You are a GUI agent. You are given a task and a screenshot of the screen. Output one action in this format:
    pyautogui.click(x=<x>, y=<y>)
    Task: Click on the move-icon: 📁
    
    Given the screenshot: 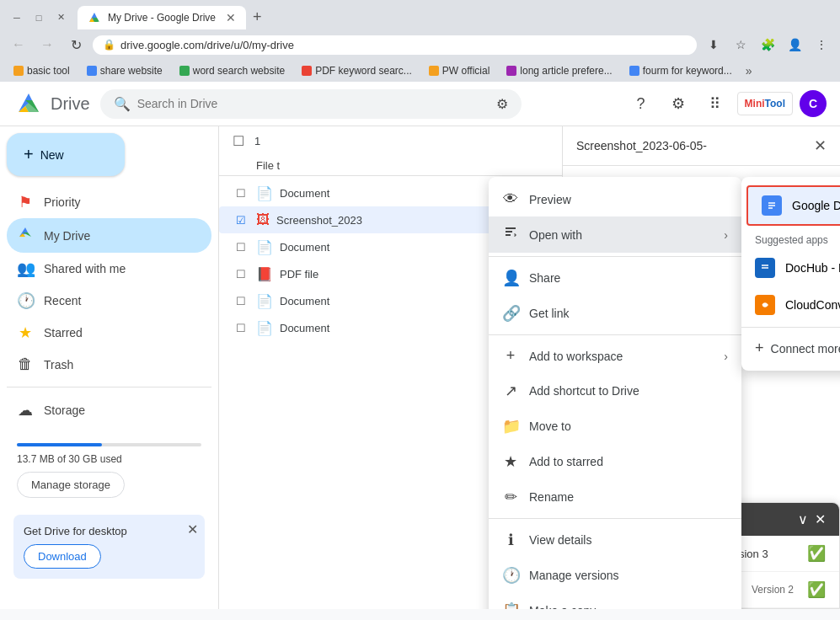 What is the action you would take?
    pyautogui.click(x=511, y=426)
    